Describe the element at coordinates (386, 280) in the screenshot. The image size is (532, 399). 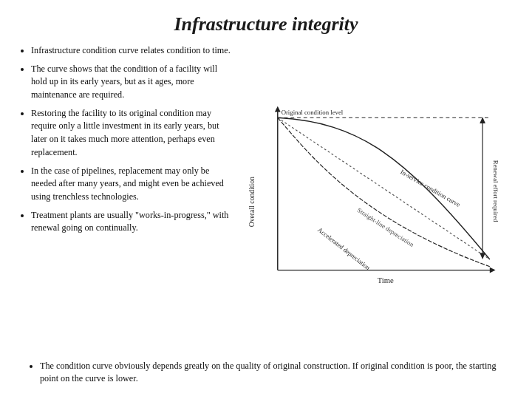
I see `svg-text: Time` at that location.